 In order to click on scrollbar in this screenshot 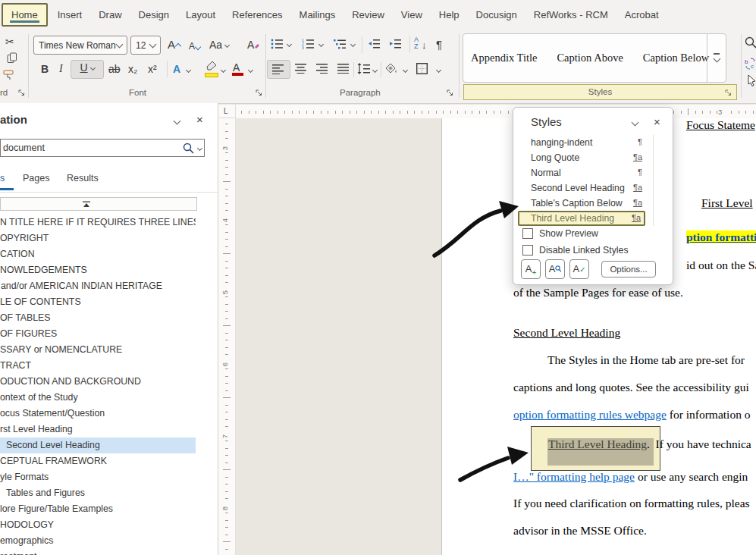, I will do `click(654, 180)`.